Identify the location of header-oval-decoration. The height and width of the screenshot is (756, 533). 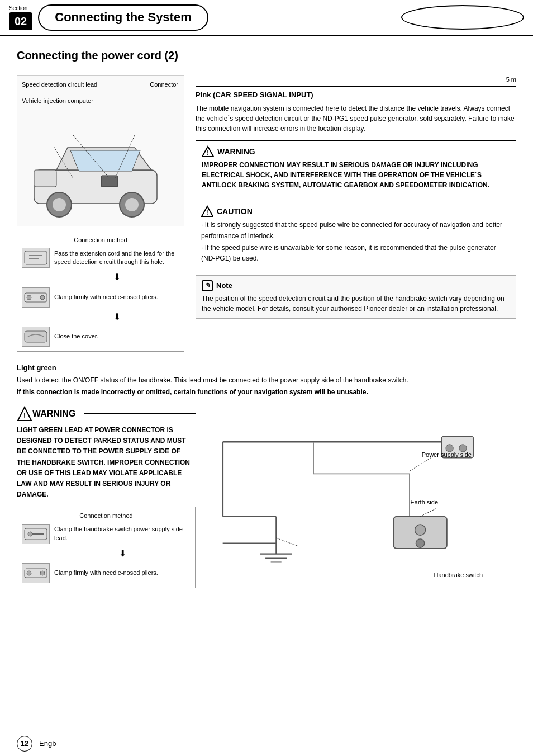
(463, 17).